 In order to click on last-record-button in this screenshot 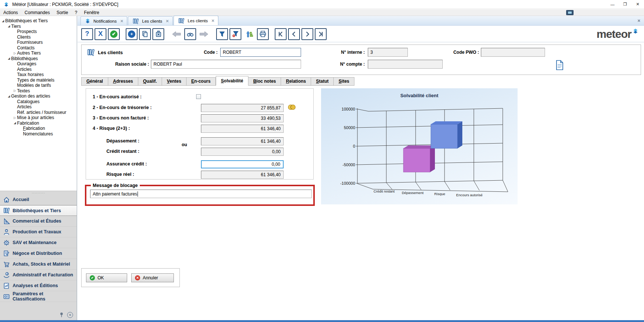, I will do `click(321, 34)`.